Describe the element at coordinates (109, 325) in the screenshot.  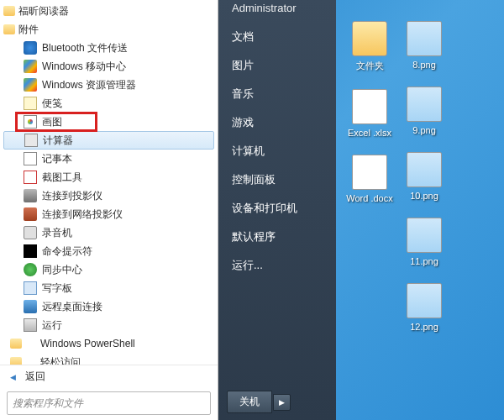
I see `app-run: 运行` at that location.